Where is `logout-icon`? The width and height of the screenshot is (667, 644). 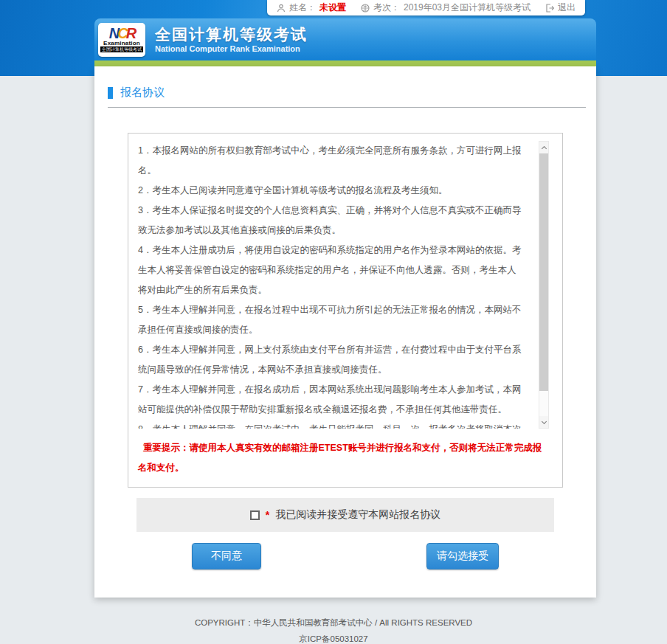
logout-icon is located at coordinates (550, 8).